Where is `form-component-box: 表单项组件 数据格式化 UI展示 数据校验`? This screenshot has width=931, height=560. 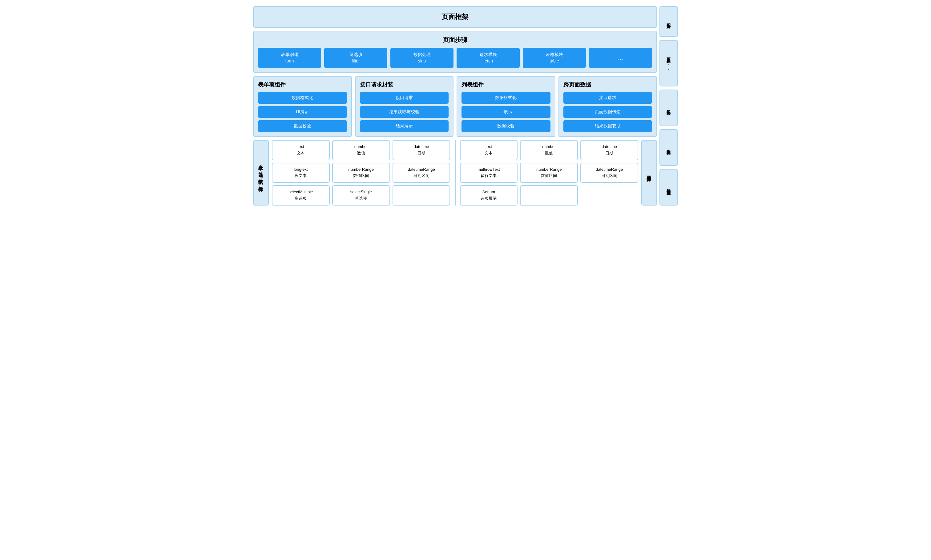
form-component-box: 表单项组件 数据格式化 UI展示 数据校验 is located at coordinates (302, 106).